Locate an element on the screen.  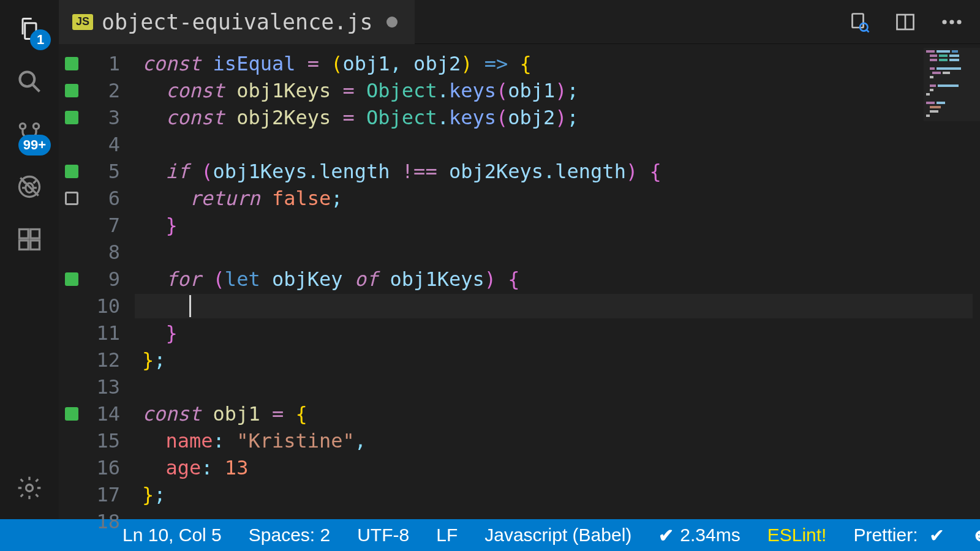
code-line: const isEqual = (obj1, obj2) => { is located at coordinates (561, 64).